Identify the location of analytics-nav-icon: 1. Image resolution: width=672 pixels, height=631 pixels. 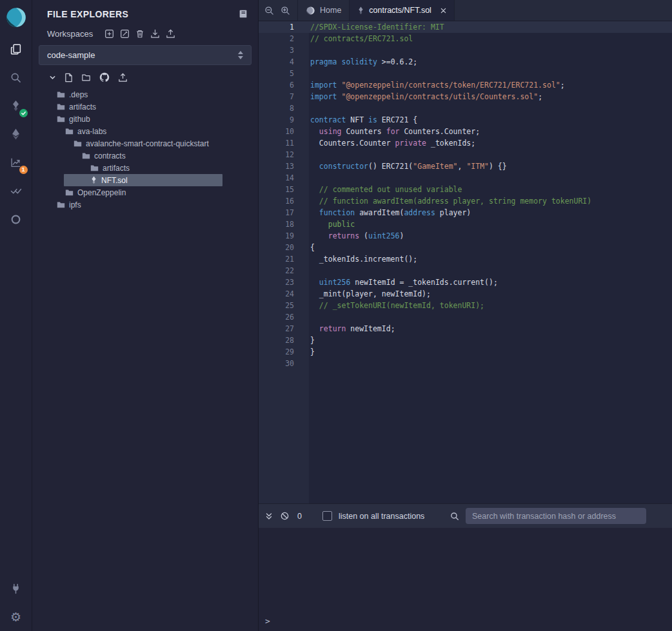
(16, 162).